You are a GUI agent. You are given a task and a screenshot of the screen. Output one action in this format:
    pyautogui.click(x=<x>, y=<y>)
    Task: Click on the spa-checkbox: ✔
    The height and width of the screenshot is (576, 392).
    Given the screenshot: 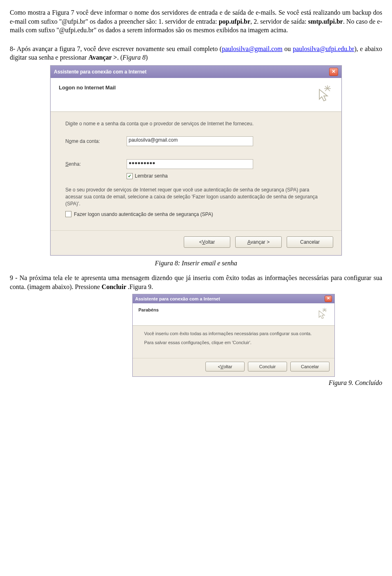 What is the action you would take?
    pyautogui.click(x=69, y=214)
    